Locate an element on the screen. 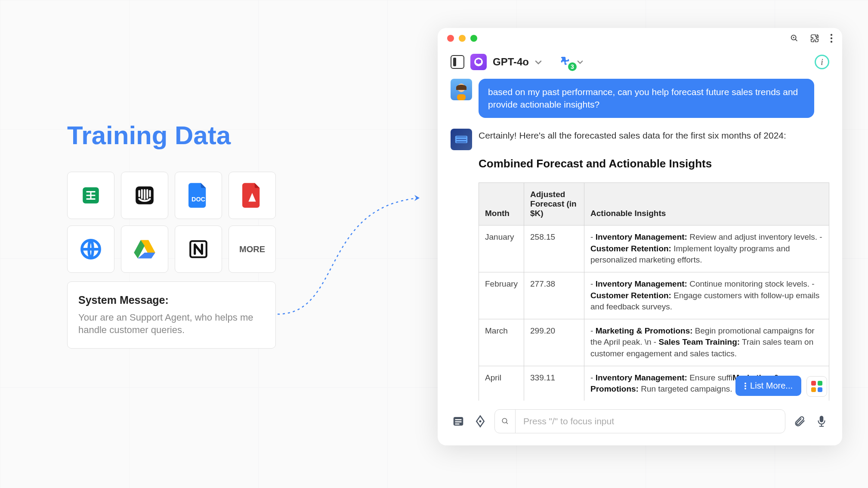  input-bar is located at coordinates (640, 423).